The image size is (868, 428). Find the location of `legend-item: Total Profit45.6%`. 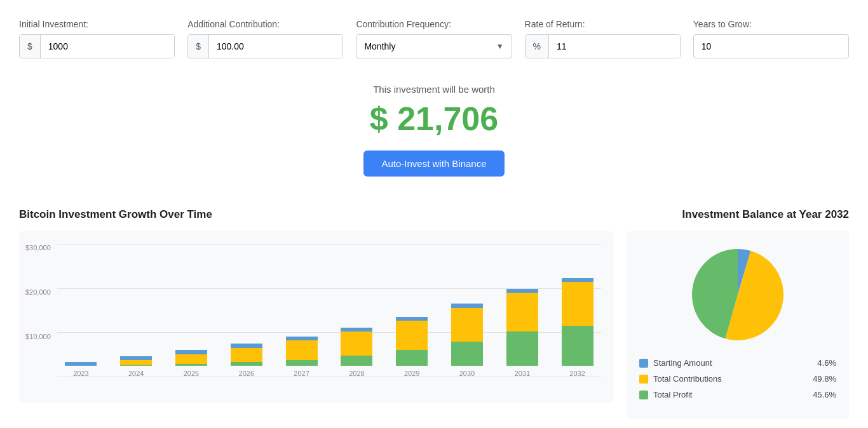

legend-item: Total Profit45.6% is located at coordinates (738, 395).